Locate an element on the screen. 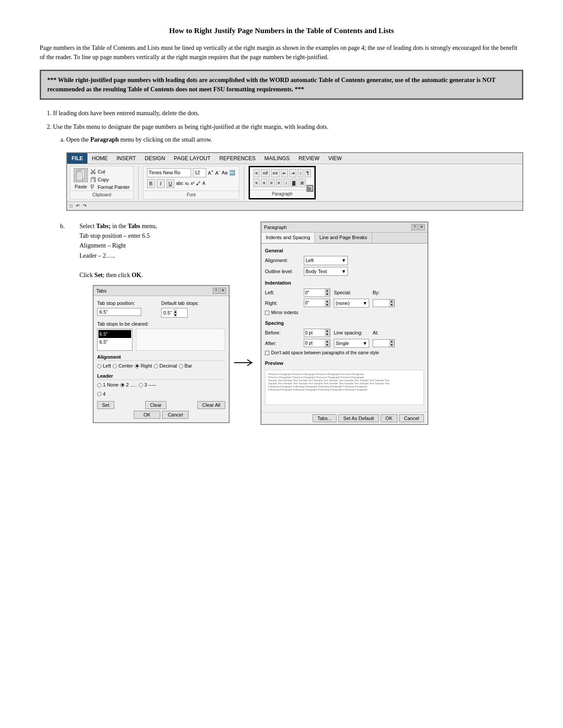 This screenshot has width=563, height=728. ribbon-mailings: MAILINGS is located at coordinates (277, 158).